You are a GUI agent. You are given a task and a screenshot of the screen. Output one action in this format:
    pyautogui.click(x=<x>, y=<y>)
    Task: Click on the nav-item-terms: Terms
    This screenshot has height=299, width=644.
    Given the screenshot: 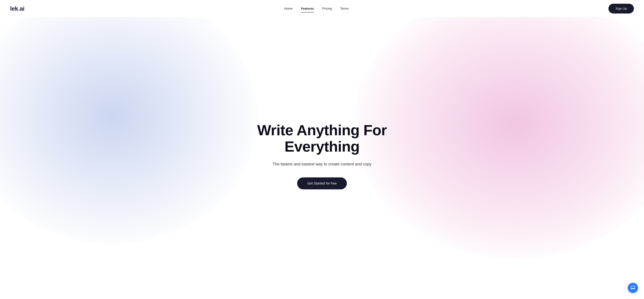 What is the action you would take?
    pyautogui.click(x=344, y=9)
    